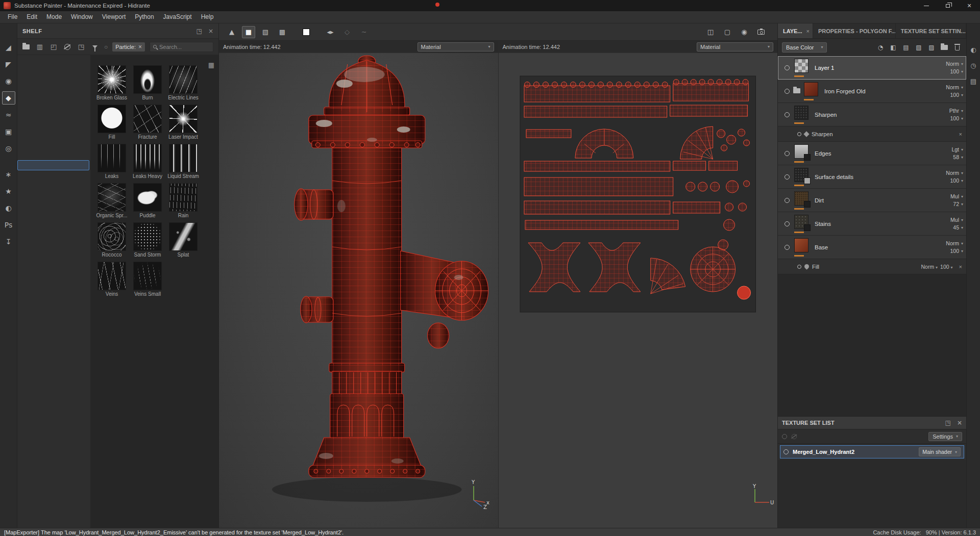 The image size is (980, 536). I want to click on menu-item: Edit, so click(32, 17).